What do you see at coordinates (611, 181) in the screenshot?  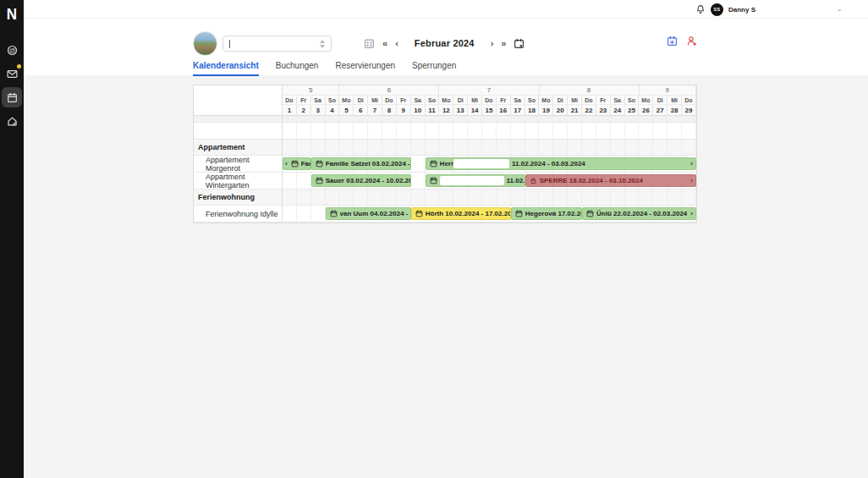 I see `block-bar: SPERRE 18.02.2024 - 03.10.2024›` at bounding box center [611, 181].